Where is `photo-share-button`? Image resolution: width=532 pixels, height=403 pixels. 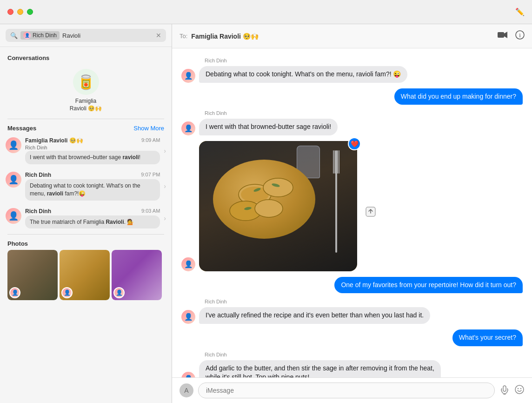
photo-share-button is located at coordinates (371, 213).